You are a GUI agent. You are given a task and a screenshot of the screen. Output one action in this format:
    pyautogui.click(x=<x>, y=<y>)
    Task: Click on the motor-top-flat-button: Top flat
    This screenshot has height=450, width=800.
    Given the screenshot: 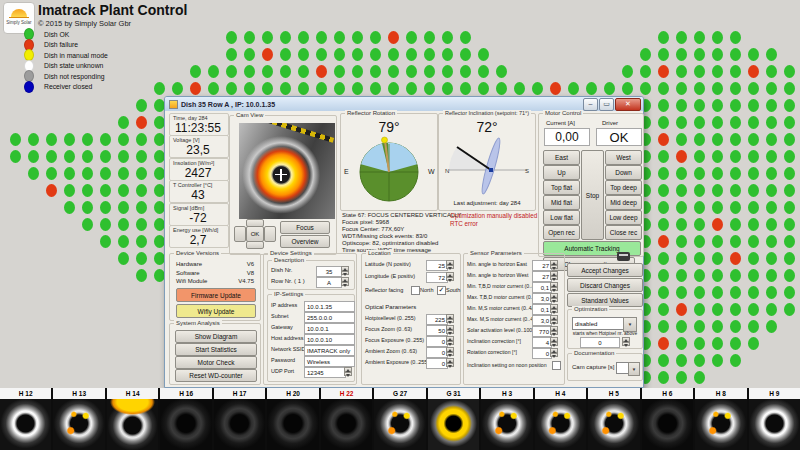 What is the action you would take?
    pyautogui.click(x=562, y=188)
    